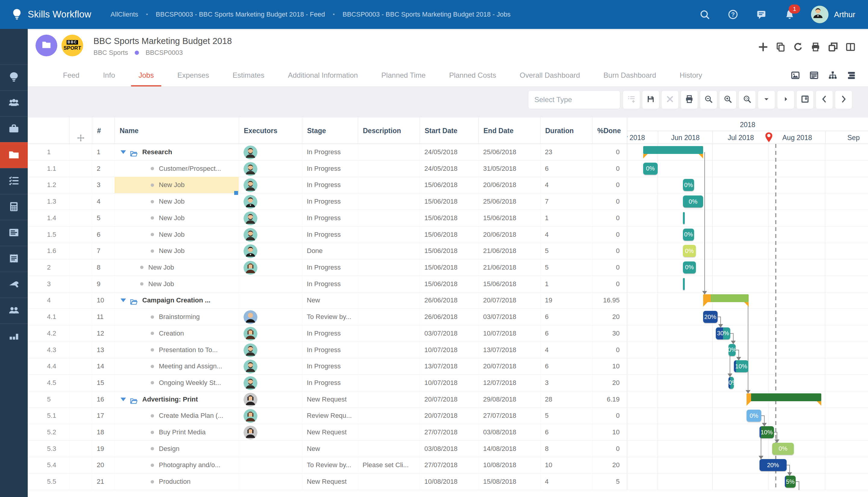 This screenshot has height=497, width=868. I want to click on table-row: 4.515Ongoing Weekly St...In Progress10/0…, so click(448, 383).